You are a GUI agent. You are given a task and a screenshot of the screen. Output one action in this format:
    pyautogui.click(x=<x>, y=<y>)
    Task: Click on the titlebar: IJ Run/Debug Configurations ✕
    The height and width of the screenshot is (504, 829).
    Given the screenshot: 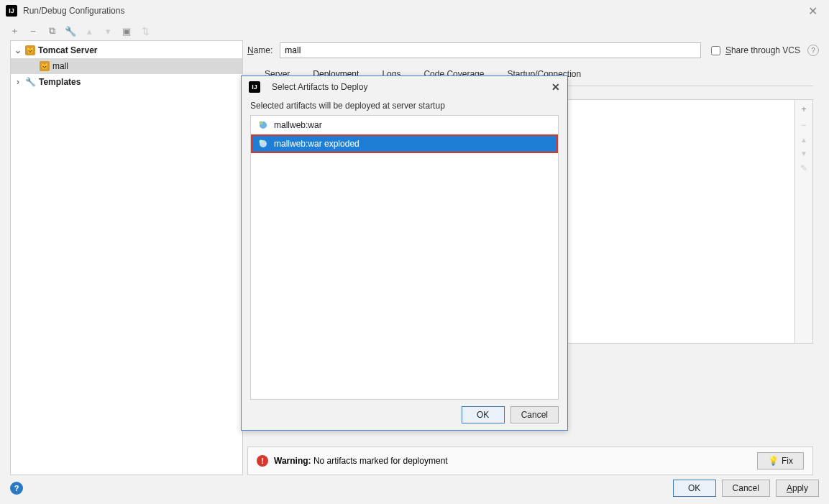 What is the action you would take?
    pyautogui.click(x=414, y=11)
    